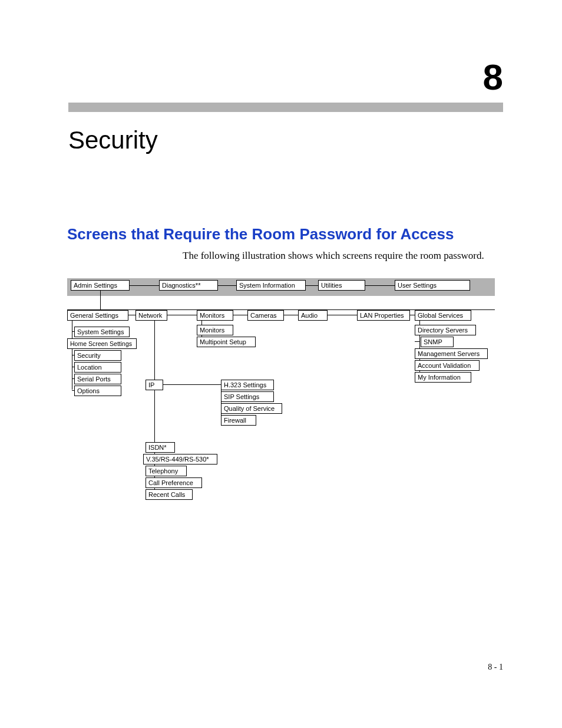 This screenshot has height=728, width=562. What do you see at coordinates (102, 332) in the screenshot?
I see `box-system-settings: System Settings` at bounding box center [102, 332].